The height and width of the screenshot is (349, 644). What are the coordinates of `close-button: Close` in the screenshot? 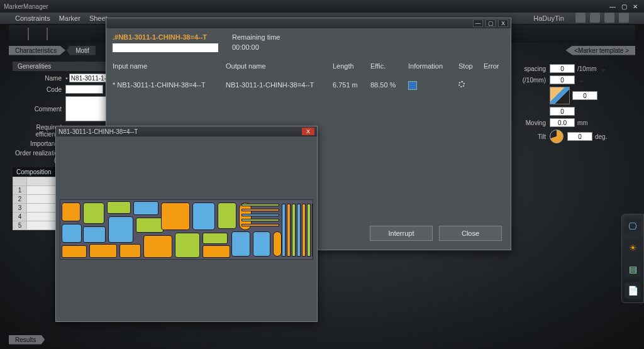 It's located at (470, 233).